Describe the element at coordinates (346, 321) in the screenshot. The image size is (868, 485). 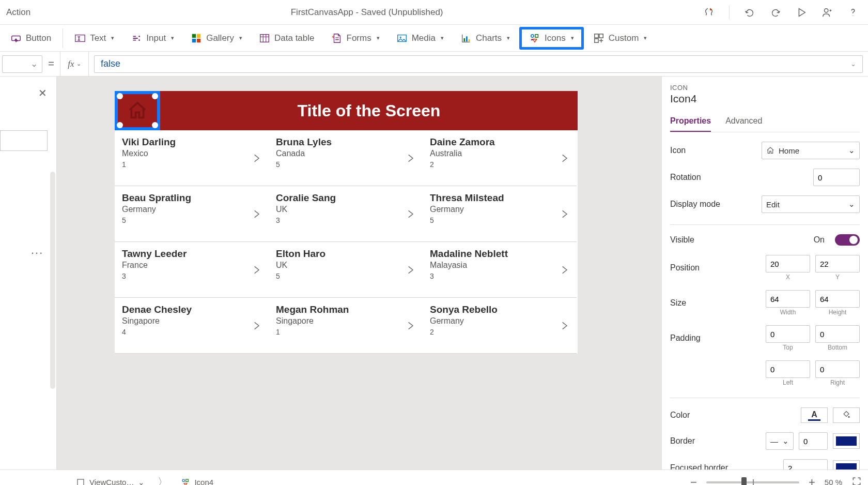
I see `item-country: Singapore` at that location.